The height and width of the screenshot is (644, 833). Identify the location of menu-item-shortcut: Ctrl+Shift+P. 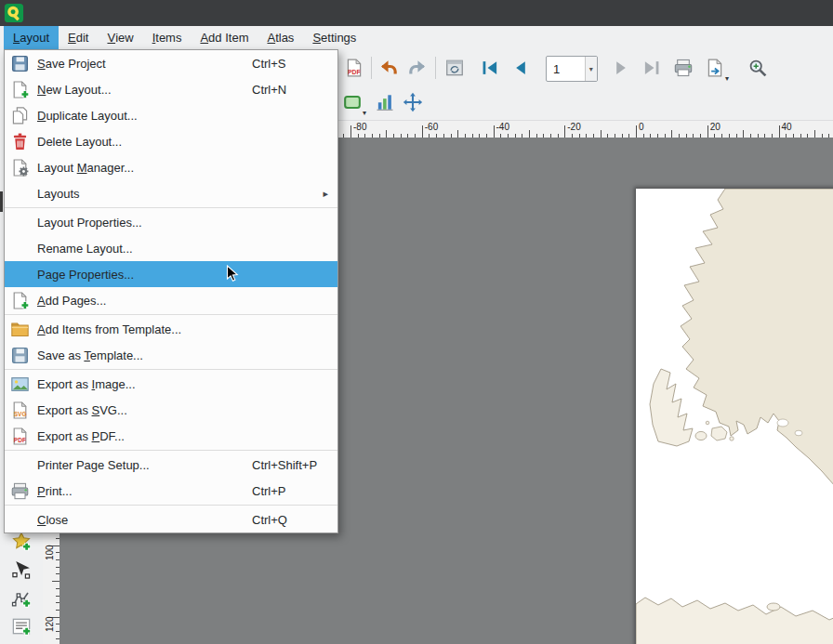
(284, 465).